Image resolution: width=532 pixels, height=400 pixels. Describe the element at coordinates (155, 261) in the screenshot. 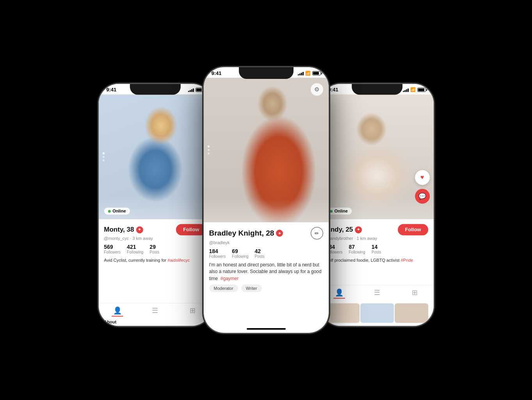

I see `profile-info-left: Monty, 38 ✦ Follow @monty_cyc · 3 km awa…` at that location.